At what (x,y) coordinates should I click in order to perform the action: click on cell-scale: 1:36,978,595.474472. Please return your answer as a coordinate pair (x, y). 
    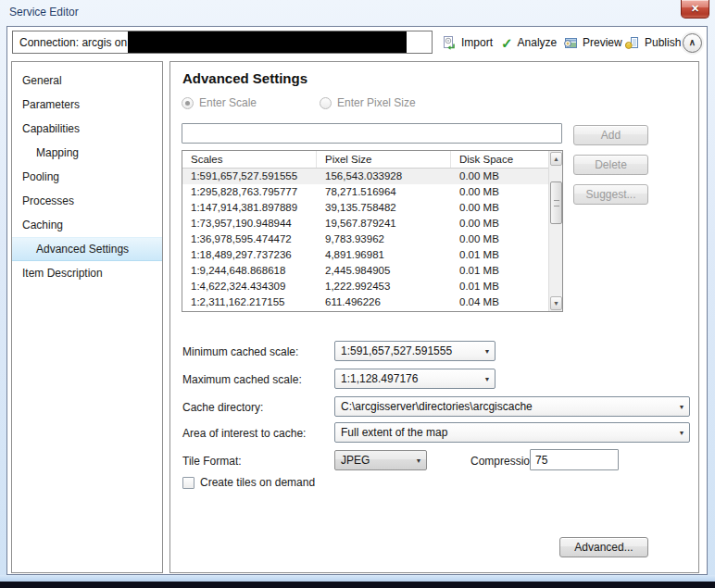
    Looking at the image, I should click on (250, 239).